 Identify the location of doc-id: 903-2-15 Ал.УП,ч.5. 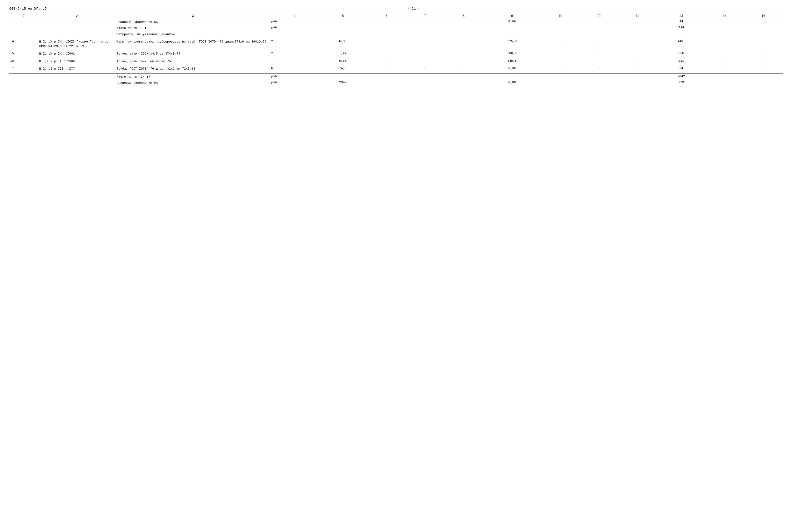
(28, 9).